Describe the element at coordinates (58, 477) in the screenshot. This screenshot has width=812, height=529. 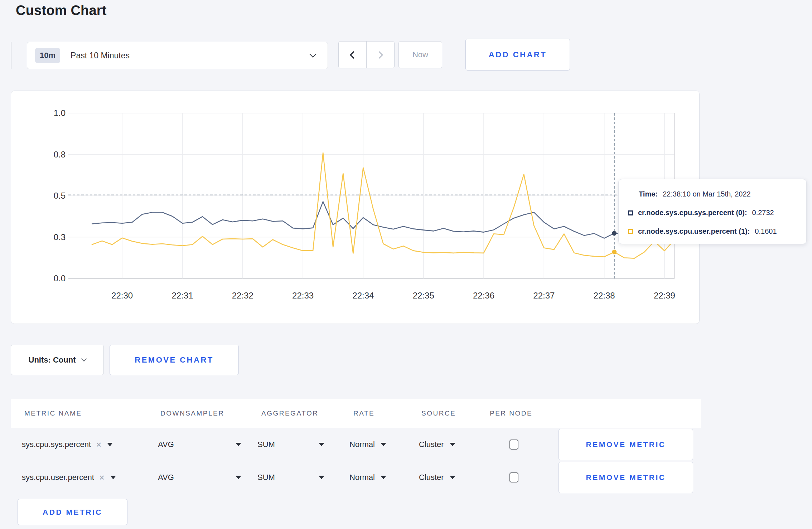
I see `metric-name-value: sys.cpu.user.percent` at that location.